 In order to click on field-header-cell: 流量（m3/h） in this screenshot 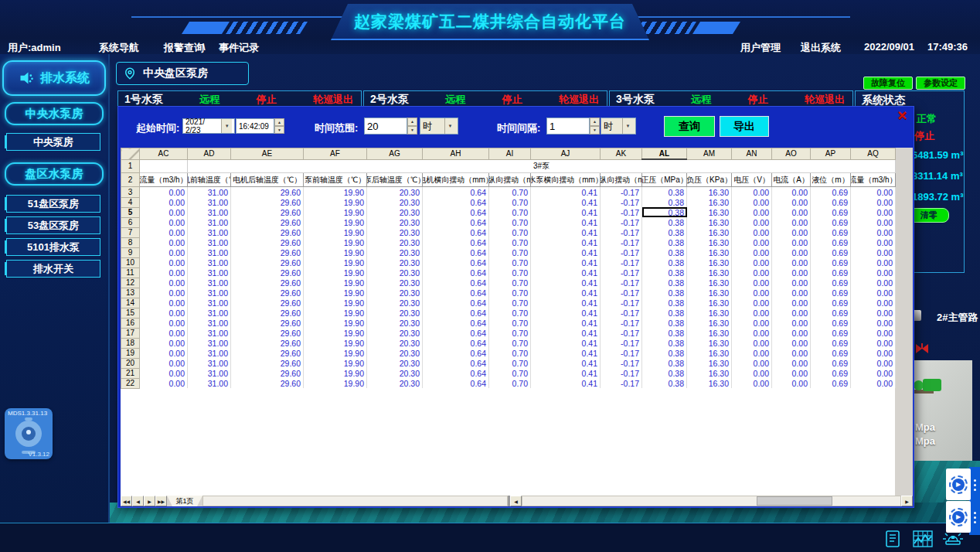, I will do `click(164, 180)`.